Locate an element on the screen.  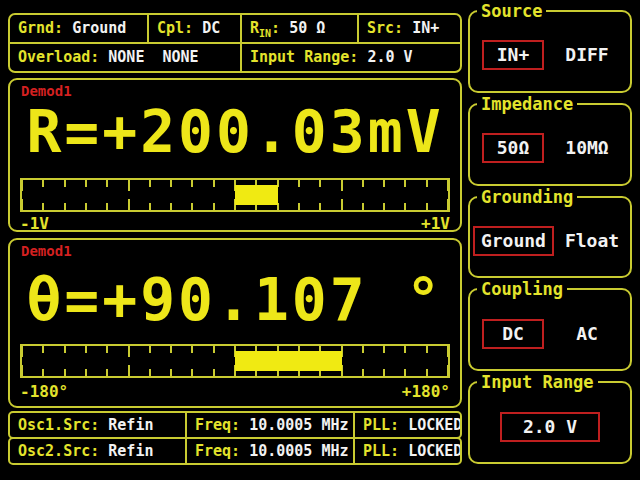
input-range-status-label: Input Range: is located at coordinates (304, 57).